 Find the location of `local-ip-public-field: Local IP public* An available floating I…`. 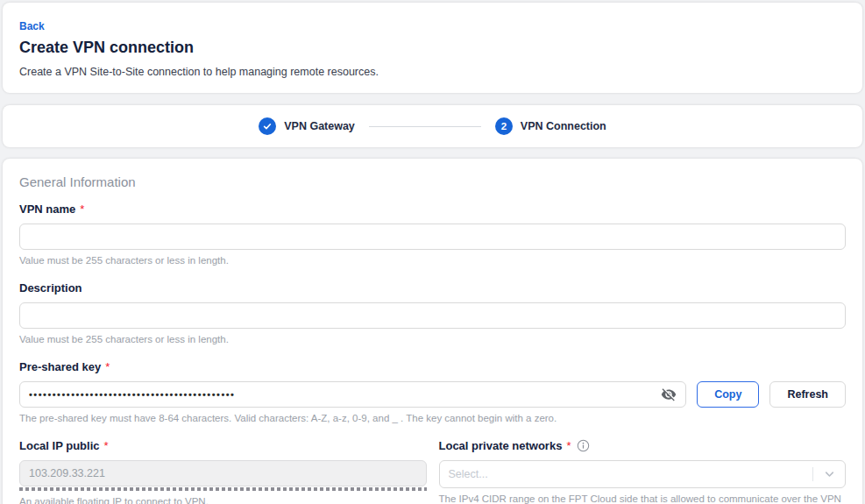

local-ip-public-field: Local IP public* An available floating I… is located at coordinates (223, 472).